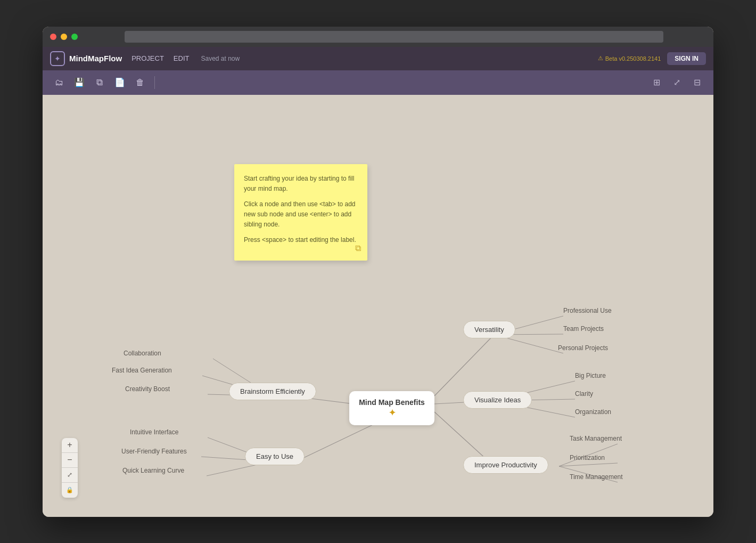  Describe the element at coordinates (497, 400) in the screenshot. I see `node-visualize: Visualize Ideas` at that location.